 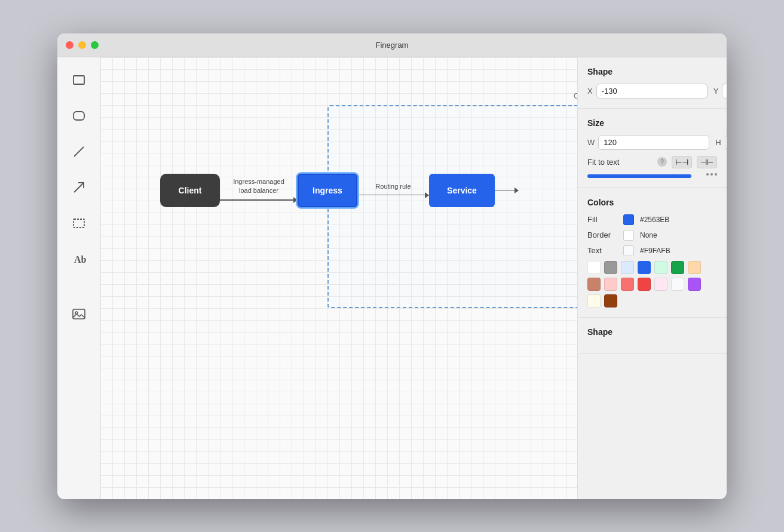 What do you see at coordinates (644, 267) in the screenshot?
I see `palette-blue` at bounding box center [644, 267].